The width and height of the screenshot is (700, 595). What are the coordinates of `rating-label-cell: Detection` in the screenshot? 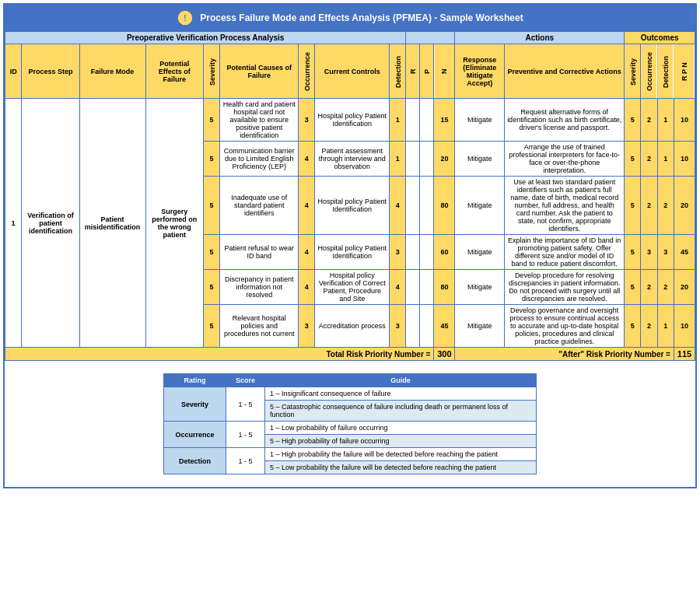 It's located at (195, 461).